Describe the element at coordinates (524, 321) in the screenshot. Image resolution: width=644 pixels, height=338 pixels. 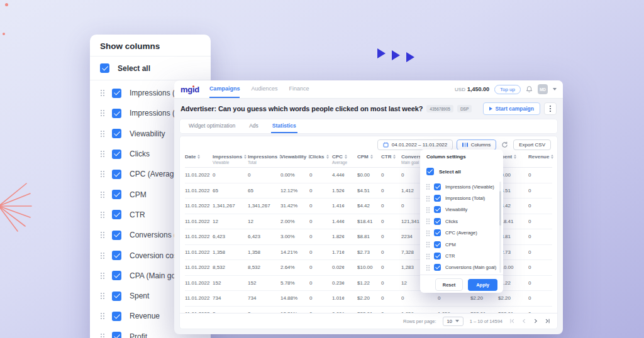
I see `prev-page-button` at that location.